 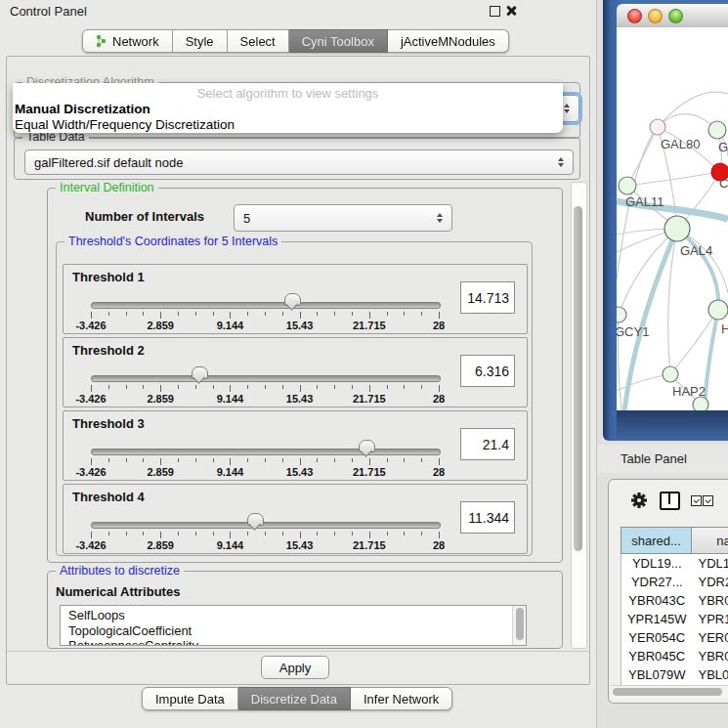 What do you see at coordinates (343, 218) in the screenshot?
I see `number-of-intervals-select: 5` at bounding box center [343, 218].